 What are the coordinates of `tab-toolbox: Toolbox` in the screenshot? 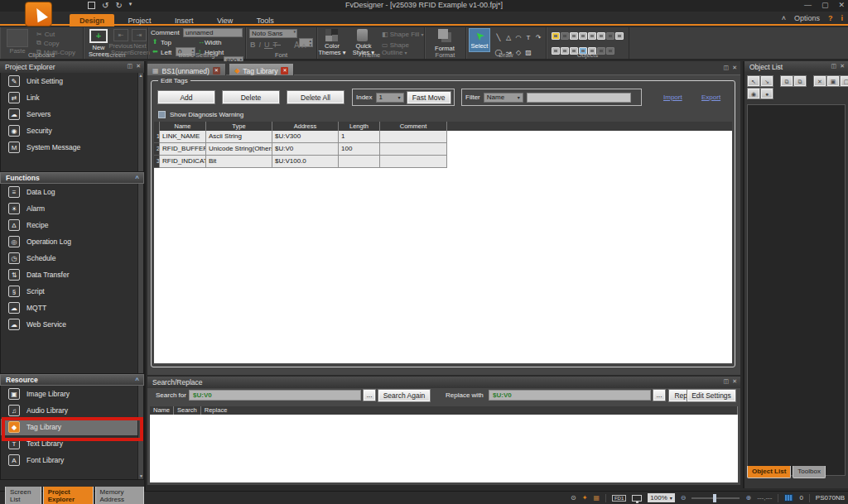 It's located at (809, 472).